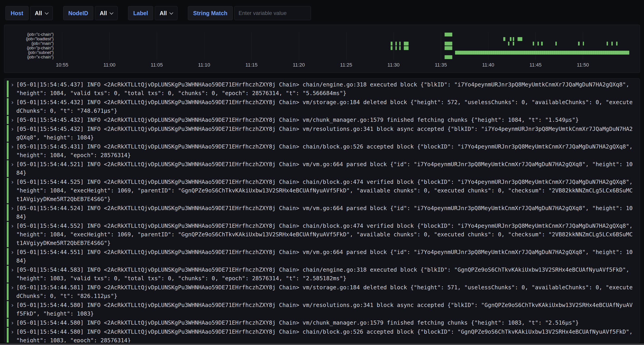  I want to click on variable-label-string-match: String Match, so click(210, 13).